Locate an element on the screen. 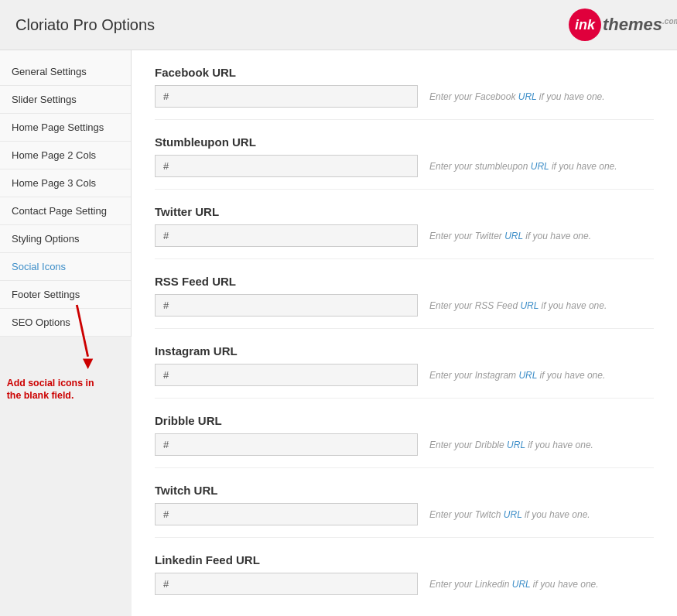  field-label-0: Facebook URL is located at coordinates (404, 73).